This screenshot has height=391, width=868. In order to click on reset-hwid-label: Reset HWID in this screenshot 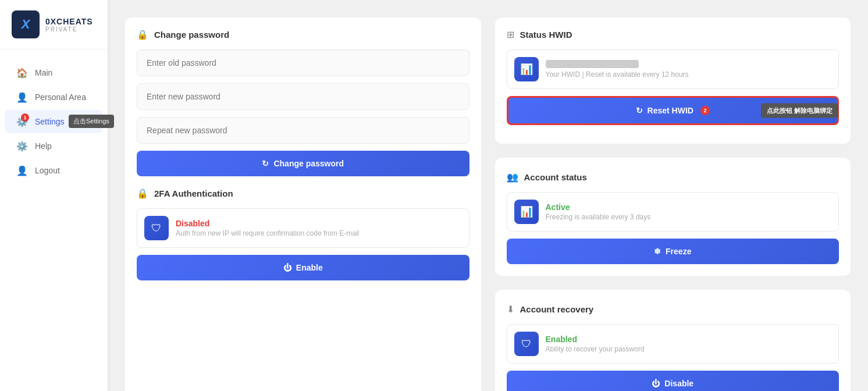, I will do `click(670, 111)`.